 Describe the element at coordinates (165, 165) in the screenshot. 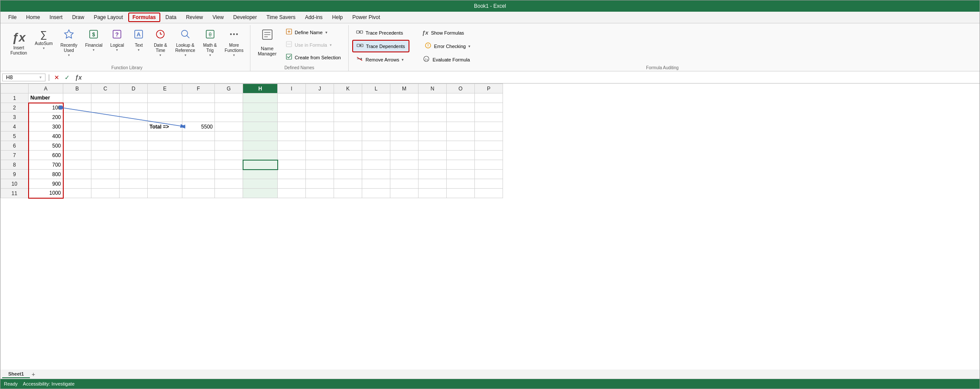

I see `cell-E8` at that location.